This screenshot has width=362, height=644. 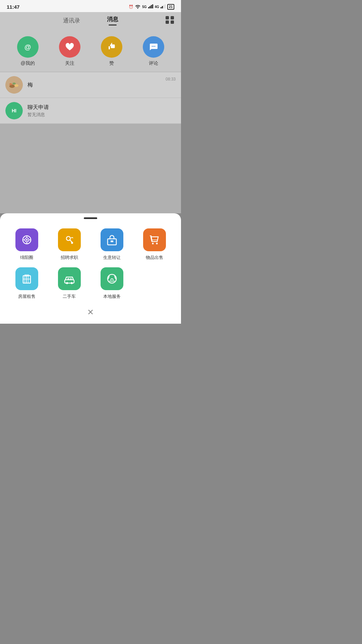 What do you see at coordinates (90, 50) in the screenshot?
I see `notification-row: @ @我的 + 关注 赞` at bounding box center [90, 50].